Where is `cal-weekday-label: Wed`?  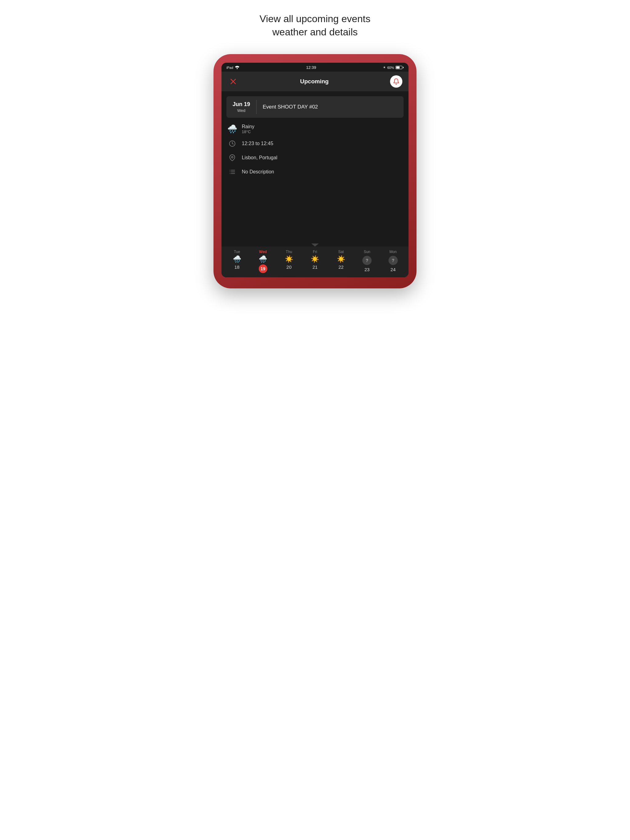 cal-weekday-label: Wed is located at coordinates (263, 252).